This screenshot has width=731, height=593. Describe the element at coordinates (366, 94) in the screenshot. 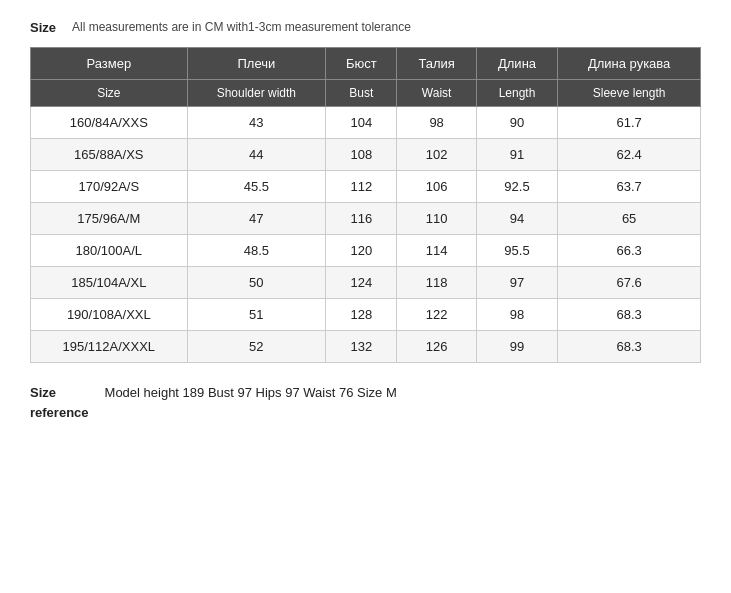

I see `table-header-english: SizeShoulder widthBustWaistLengthSleeve …` at that location.